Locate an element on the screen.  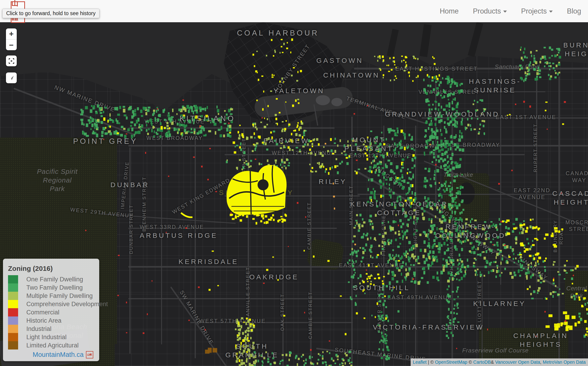
map-label: MOUNT PLEASANT is located at coordinates (369, 144).